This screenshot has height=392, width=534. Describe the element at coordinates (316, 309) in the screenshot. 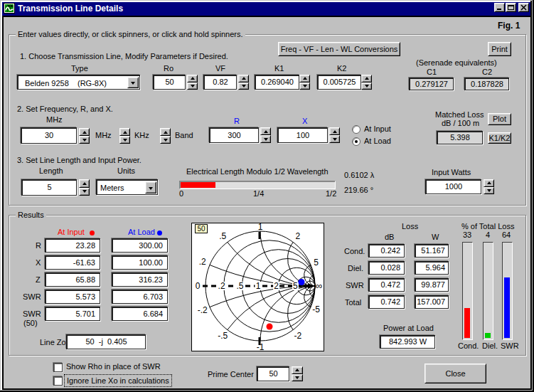

I see `svg-text: -5` at that location.